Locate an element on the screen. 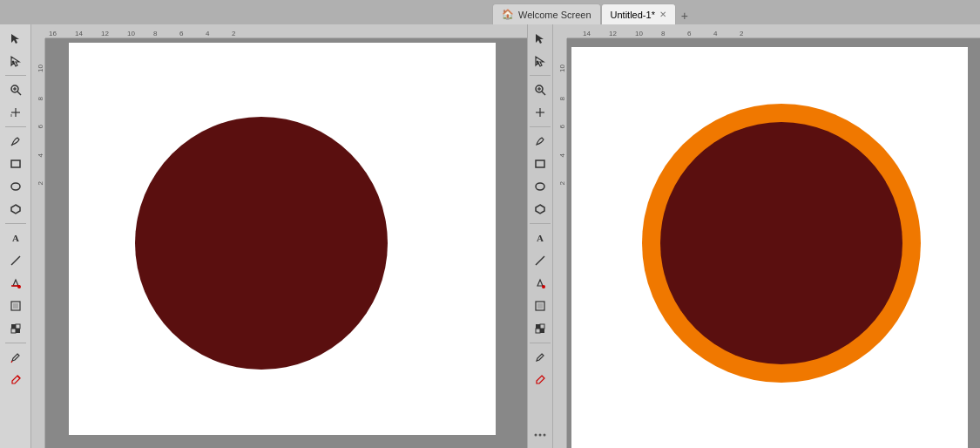  tab-close-icon: ✕ is located at coordinates (663, 14).